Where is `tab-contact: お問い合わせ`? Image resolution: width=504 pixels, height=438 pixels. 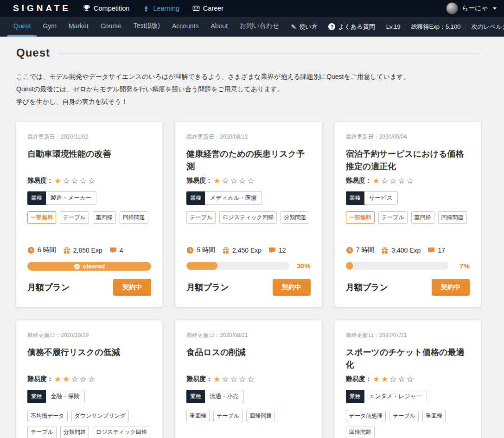
tab-contact: お問い合わせ is located at coordinates (260, 27).